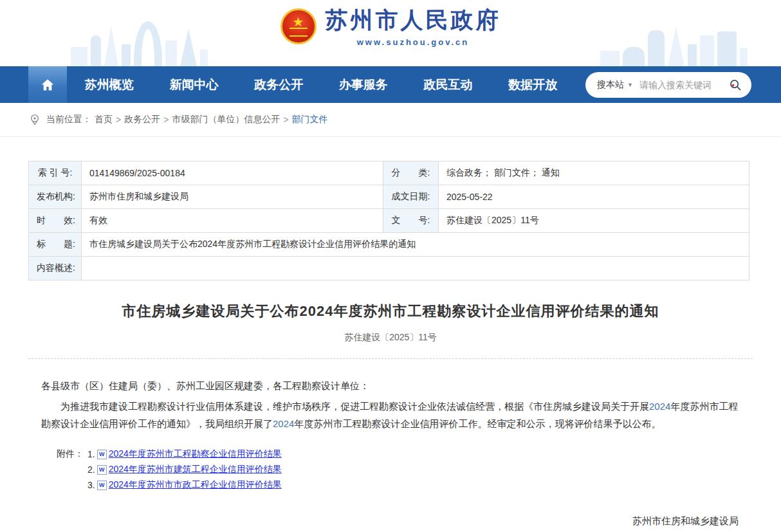  Describe the element at coordinates (310, 120) in the screenshot. I see `breadcrumb-dept-files: 部门文件` at that location.